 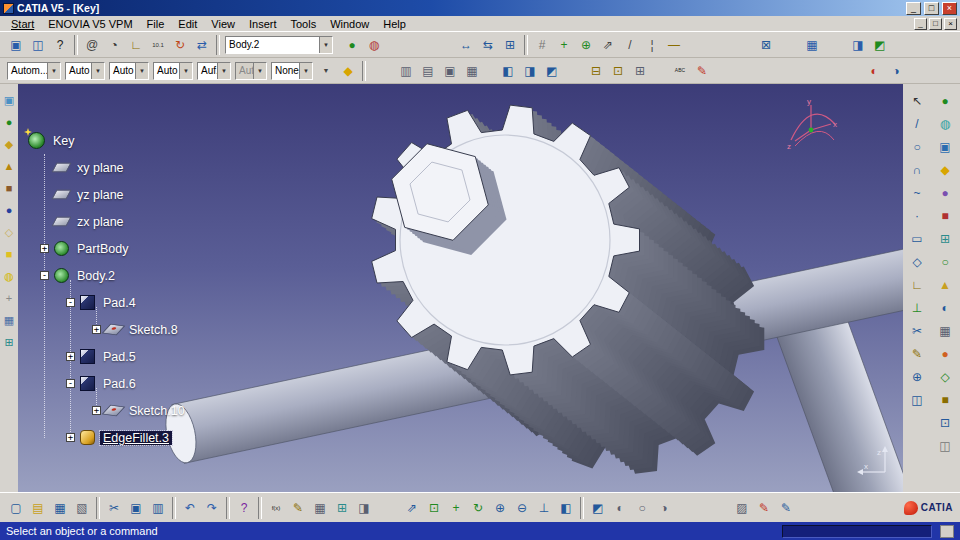 What do you see at coordinates (858, 45) in the screenshot?
I see `view-mode-icon: ◨` at bounding box center [858, 45].